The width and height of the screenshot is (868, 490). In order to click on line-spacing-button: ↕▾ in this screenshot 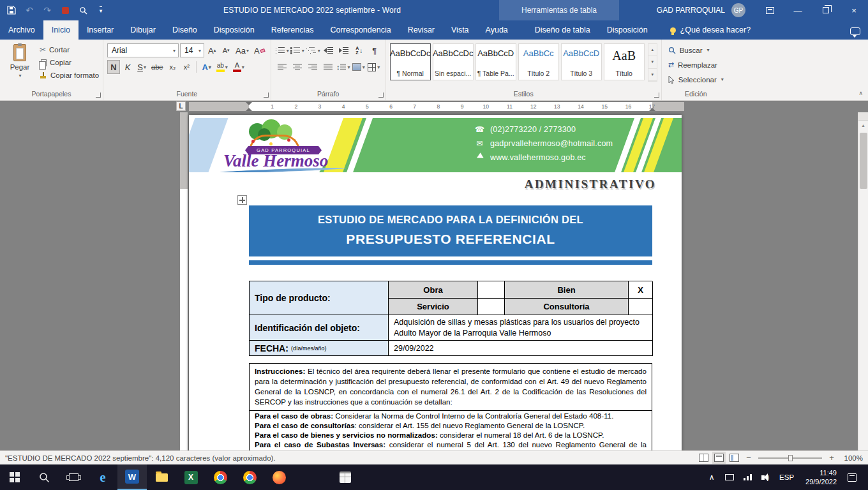, I will do `click(343, 67)`.